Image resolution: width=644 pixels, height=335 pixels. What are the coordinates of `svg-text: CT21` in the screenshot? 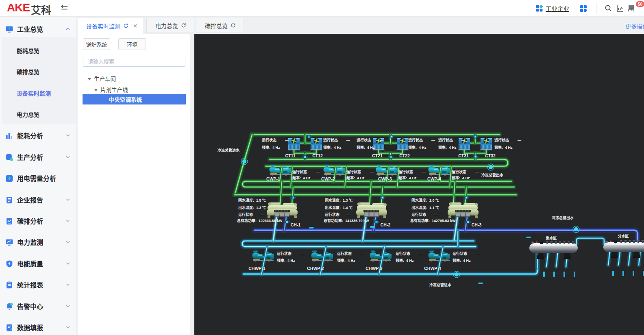 It's located at (377, 155).